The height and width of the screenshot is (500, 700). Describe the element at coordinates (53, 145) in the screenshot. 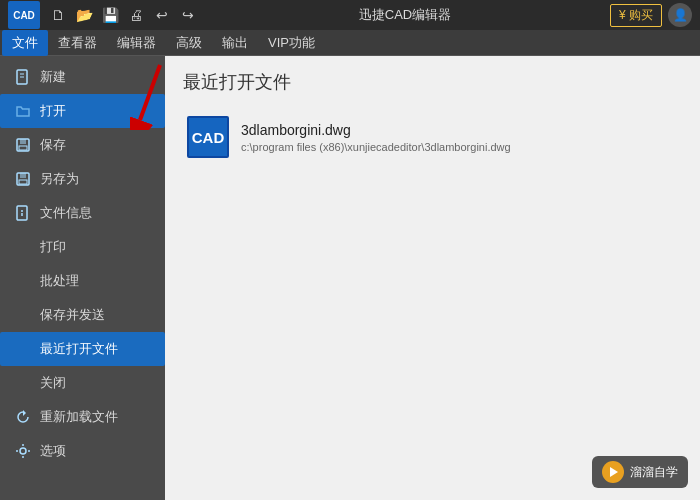

I see `sidebar-label-2: 保存` at that location.